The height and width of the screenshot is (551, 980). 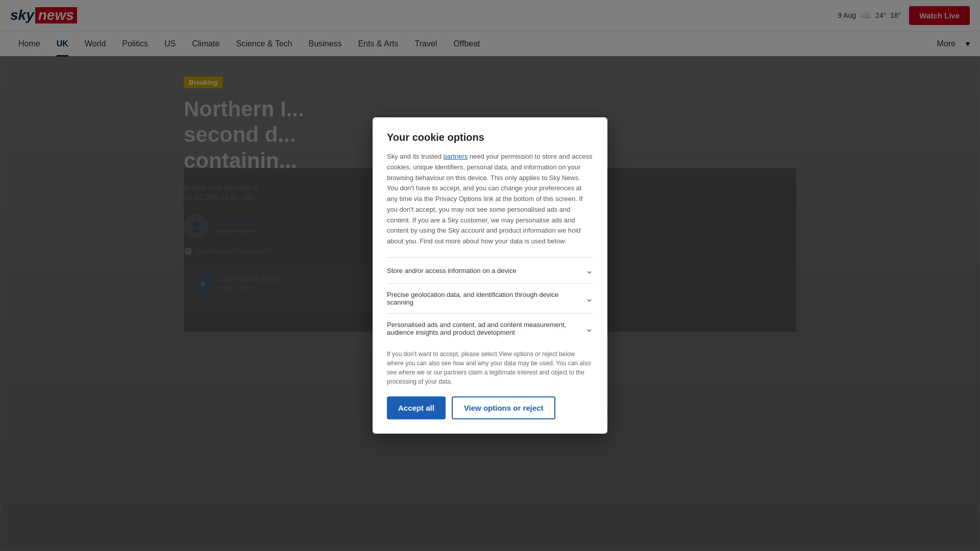 What do you see at coordinates (486, 270) in the screenshot?
I see `cookie-option-store-label: Store and/or access information on a dev…` at bounding box center [486, 270].